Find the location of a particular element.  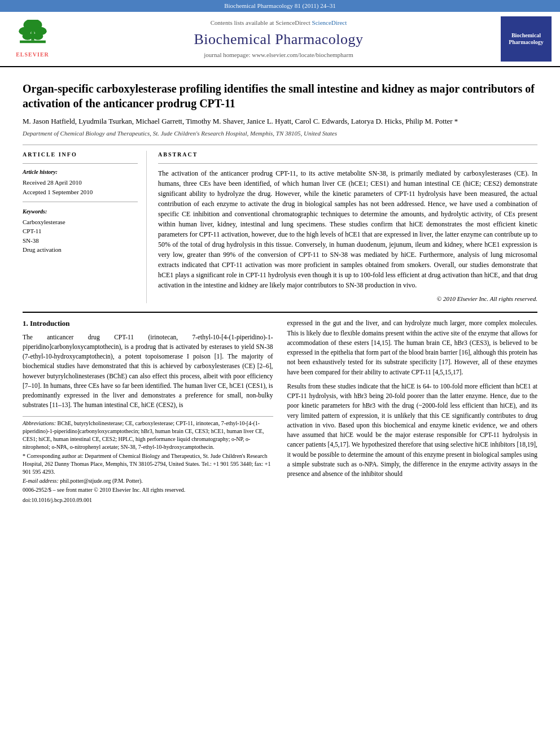

keywords-divider is located at coordinates (80, 202).